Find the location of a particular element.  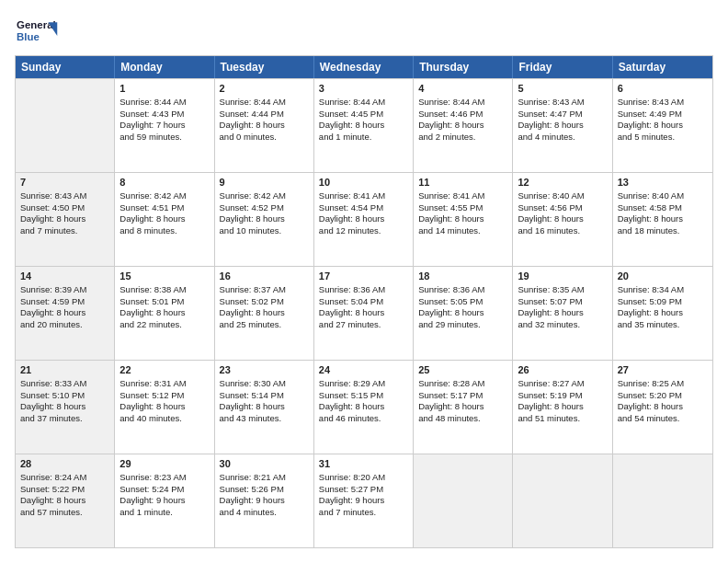

day-info: Sunrise: 8:42 AM Sunset: 4:52 PM Dayligh… is located at coordinates (265, 213).